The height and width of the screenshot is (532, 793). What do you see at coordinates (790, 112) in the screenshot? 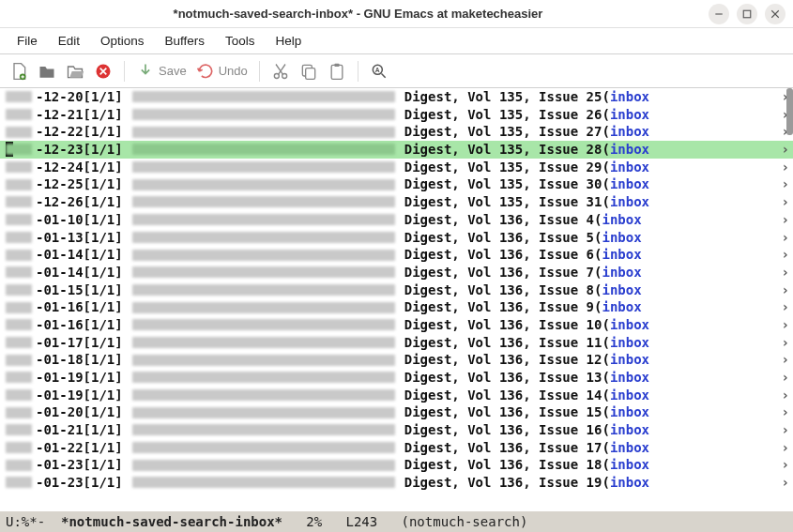
I see `scrollbar-thumb` at bounding box center [790, 112].